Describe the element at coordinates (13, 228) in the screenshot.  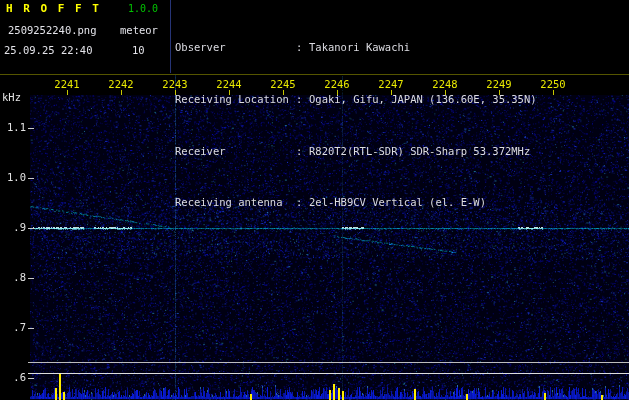
I see `y-axis-tick-label: .9` at that location.